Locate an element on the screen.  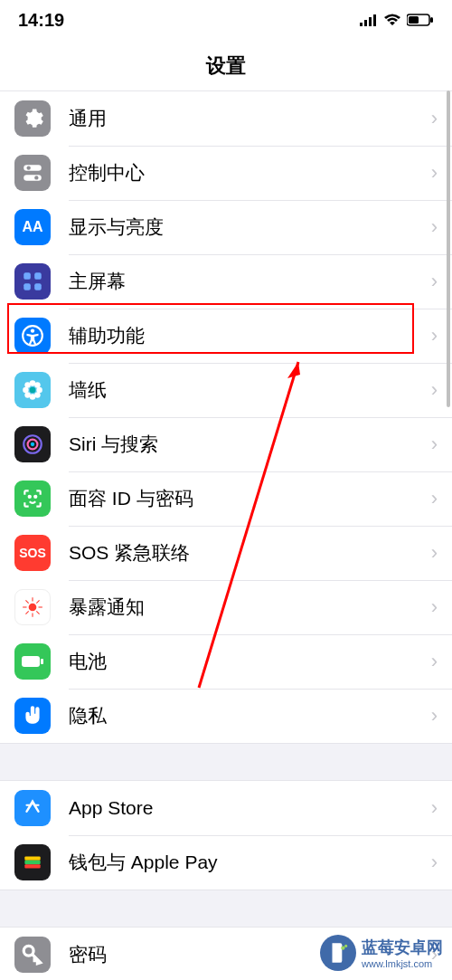
row-accessibility: 辅助功能 › is located at coordinates (226, 336).